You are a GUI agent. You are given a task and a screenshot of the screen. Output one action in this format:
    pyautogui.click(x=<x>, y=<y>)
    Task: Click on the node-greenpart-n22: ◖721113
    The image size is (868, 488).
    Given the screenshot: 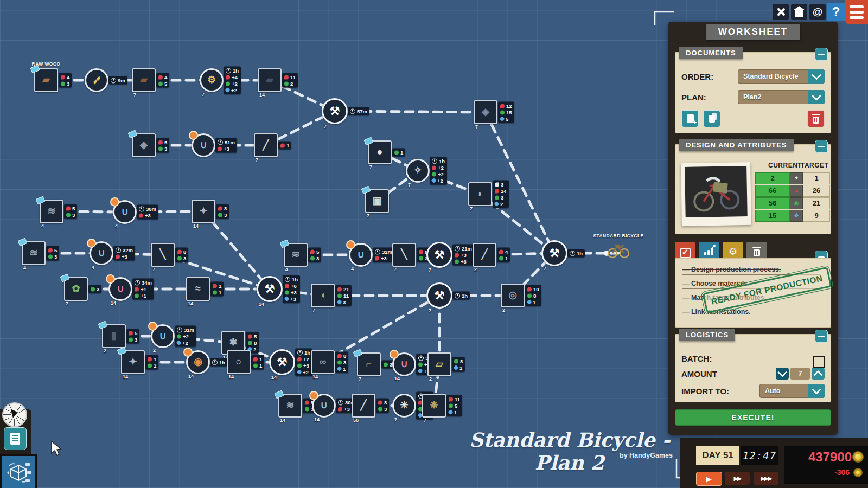 What is the action you would take?
    pyautogui.click(x=323, y=296)
    